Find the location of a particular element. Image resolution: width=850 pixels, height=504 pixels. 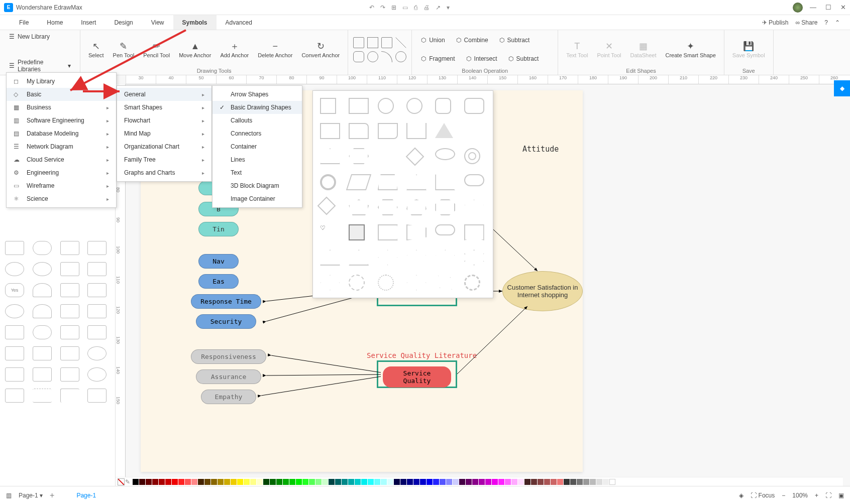

publish-button: ✈ Publish is located at coordinates (776, 23).